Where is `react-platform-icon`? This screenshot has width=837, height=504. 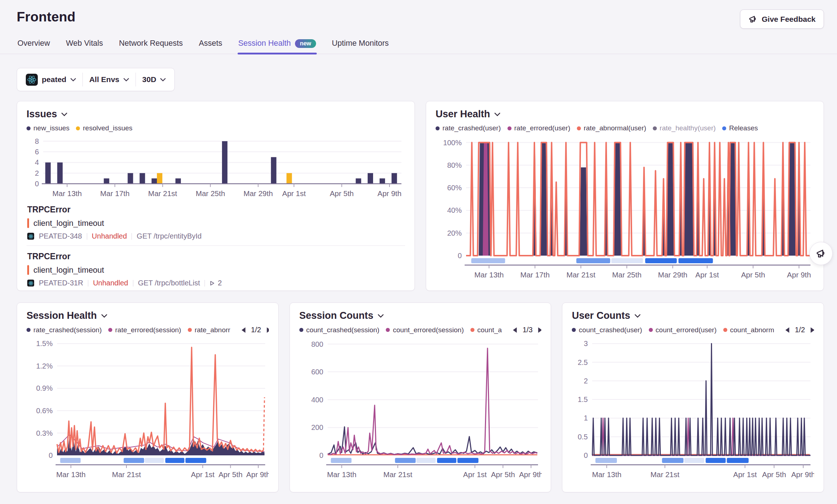 react-platform-icon is located at coordinates (32, 80).